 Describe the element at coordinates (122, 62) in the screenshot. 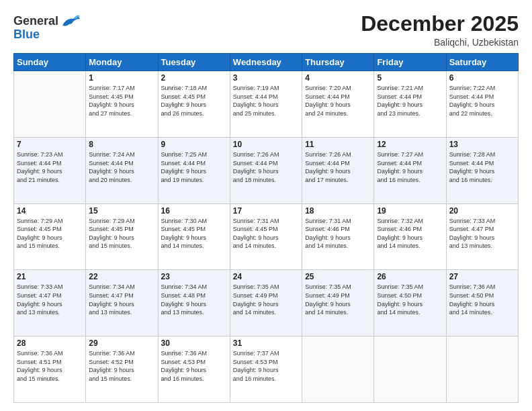

I see `col-monday: Monday` at that location.